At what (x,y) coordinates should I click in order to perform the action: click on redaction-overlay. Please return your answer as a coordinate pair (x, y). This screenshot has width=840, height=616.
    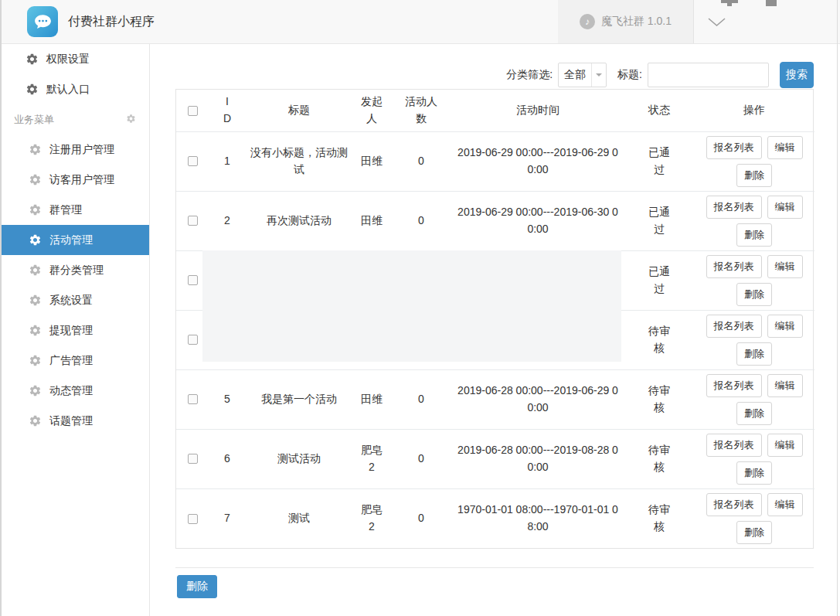
    Looking at the image, I should click on (412, 306).